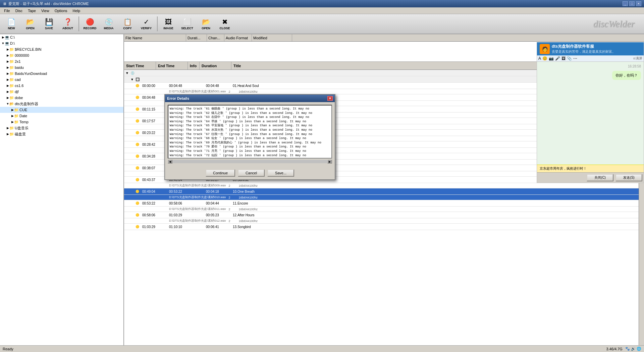 Image resolution: width=644 pixels, height=352 pixels. What do you see at coordinates (564, 58) in the screenshot?
I see `image-send-icon: 🖼` at bounding box center [564, 58].